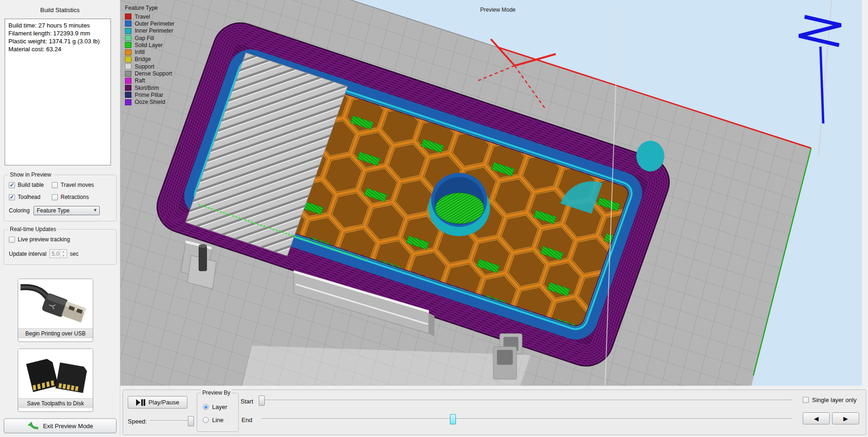 The image size is (868, 437). I want to click on small-hole, so click(650, 156).